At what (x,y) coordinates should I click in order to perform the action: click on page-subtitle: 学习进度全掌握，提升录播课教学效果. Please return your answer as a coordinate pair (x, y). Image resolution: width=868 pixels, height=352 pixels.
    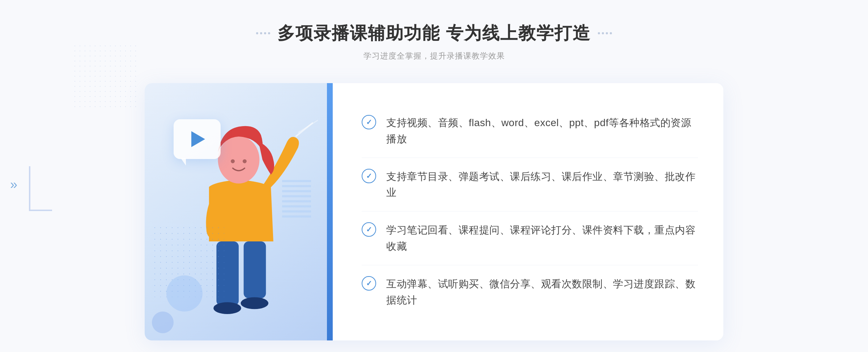
    Looking at the image, I should click on (434, 56).